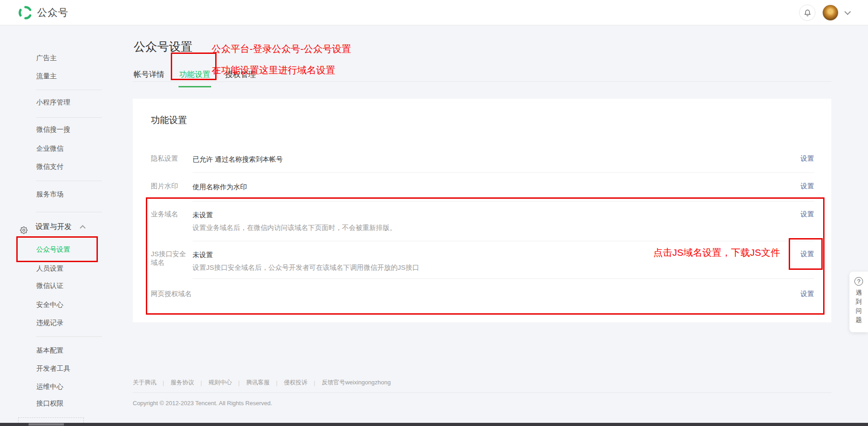 The height and width of the screenshot is (426, 868). Describe the element at coordinates (53, 13) in the screenshot. I see `brand-name: 公众号` at that location.